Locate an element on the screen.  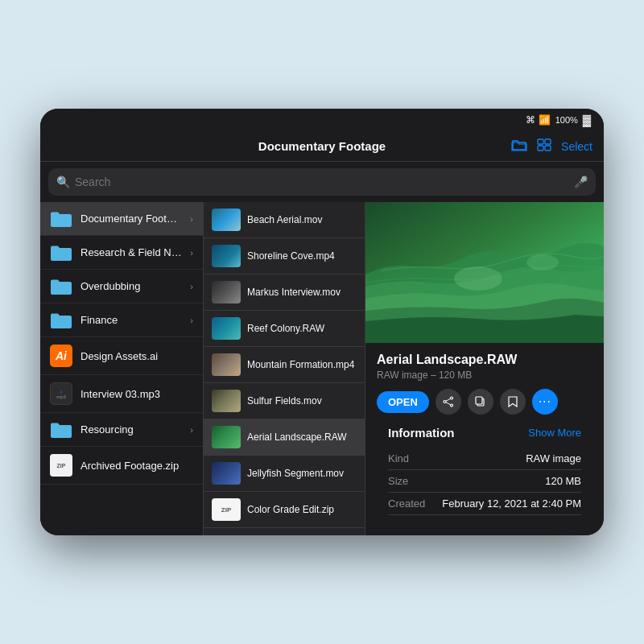
sidebar-label-overdubbing: Overdubbing is located at coordinates (131, 287).